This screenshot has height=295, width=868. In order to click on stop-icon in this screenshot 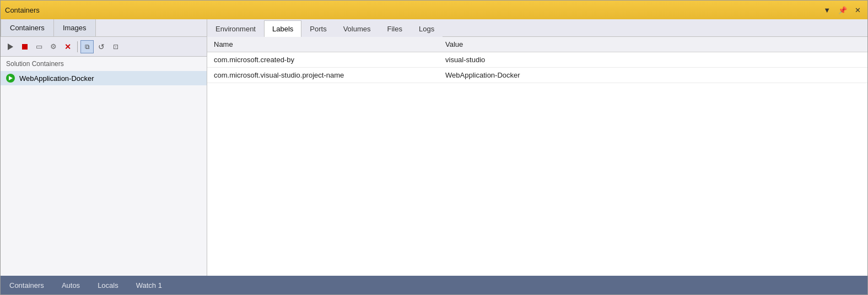, I will do `click(25, 47)`.